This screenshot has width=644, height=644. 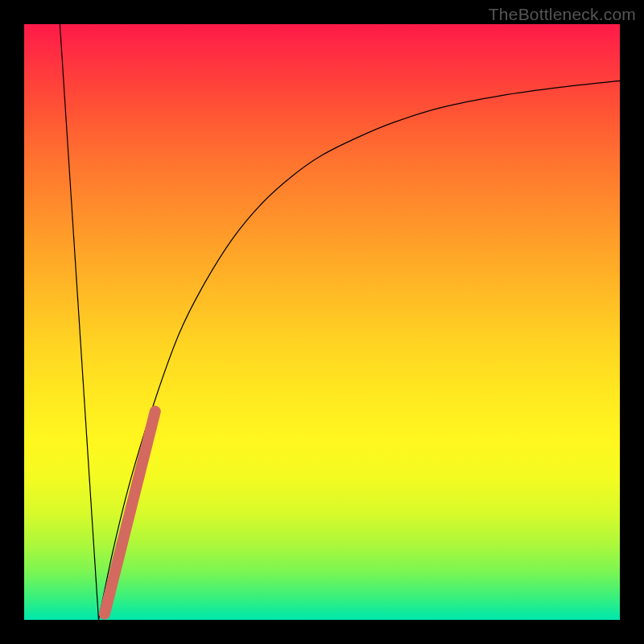 I want to click on watermark-text: TheBottleneck.com, so click(x=562, y=14).